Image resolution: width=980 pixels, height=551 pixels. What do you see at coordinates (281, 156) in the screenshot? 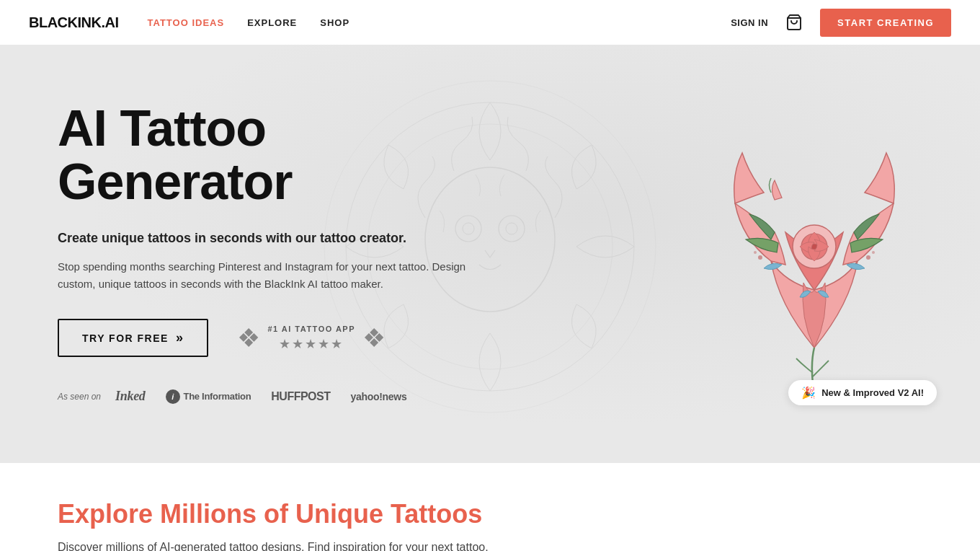
I see `hero-title: AI Tattoo Generator` at bounding box center [281, 156].